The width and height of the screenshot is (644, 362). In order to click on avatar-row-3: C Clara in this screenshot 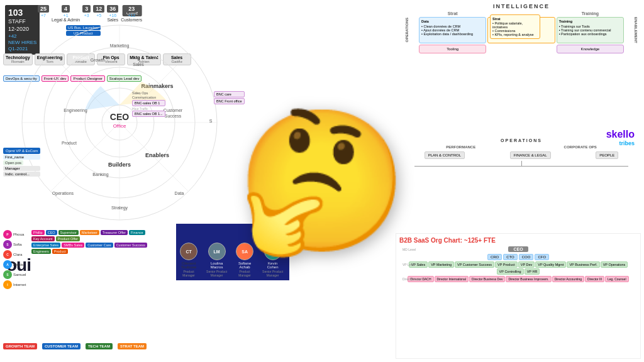, I will do `click(14, 255)`.